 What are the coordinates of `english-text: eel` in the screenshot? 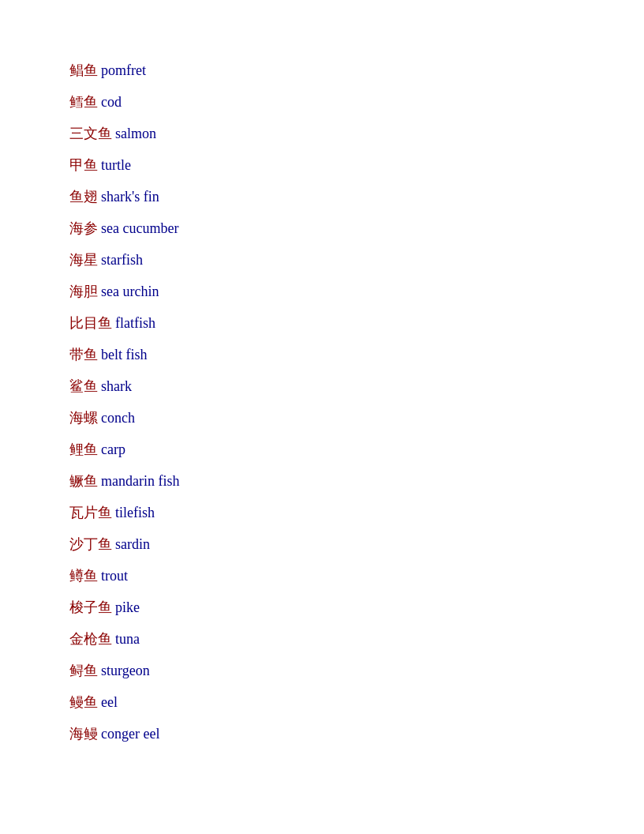 It's located at (109, 702).